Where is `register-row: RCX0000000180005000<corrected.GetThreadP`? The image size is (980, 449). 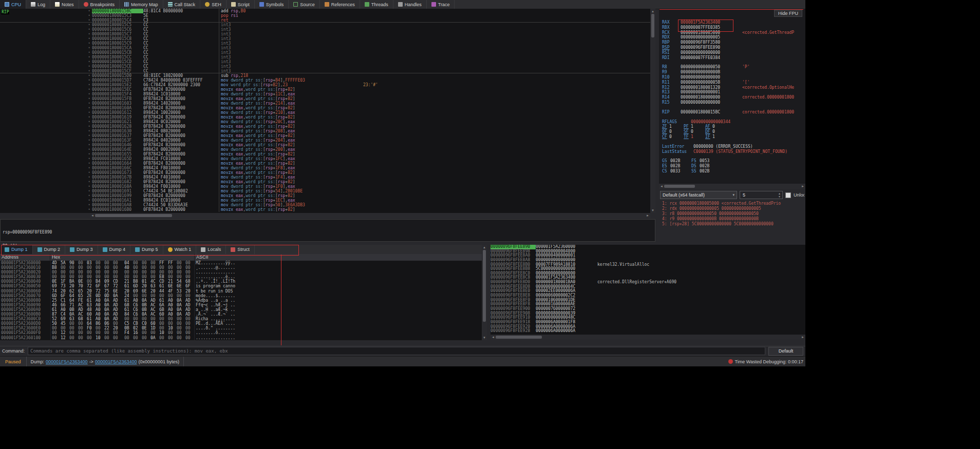
register-row: RCX0000000180005000<corrected.GetThreadP is located at coordinates (733, 33).